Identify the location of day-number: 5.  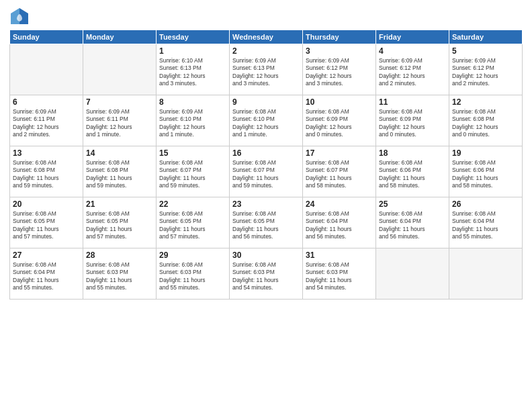
(486, 51).